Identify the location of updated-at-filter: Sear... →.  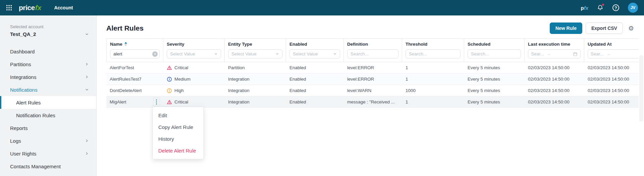
(613, 54).